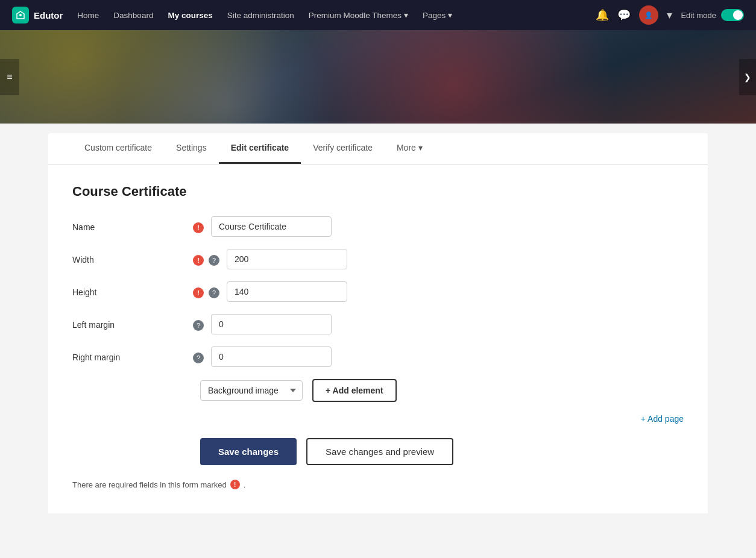  Describe the element at coordinates (421, 148) in the screenshot. I see `more-chevron-icon: ▾` at that location.